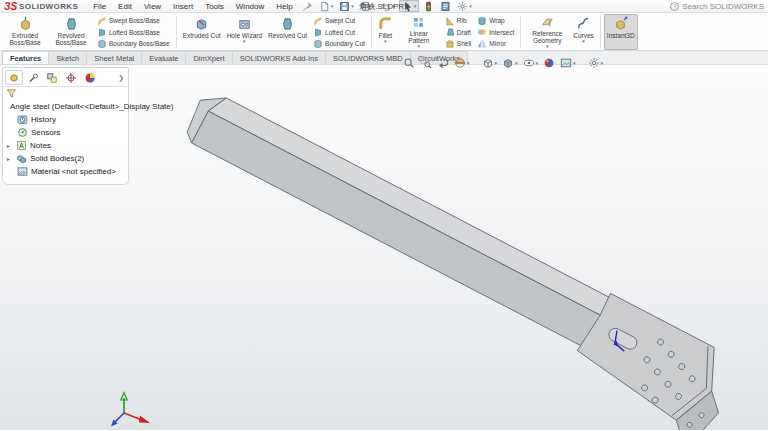 This screenshot has width=768, height=431. I want to click on curves-button: Curves ▾, so click(584, 32).